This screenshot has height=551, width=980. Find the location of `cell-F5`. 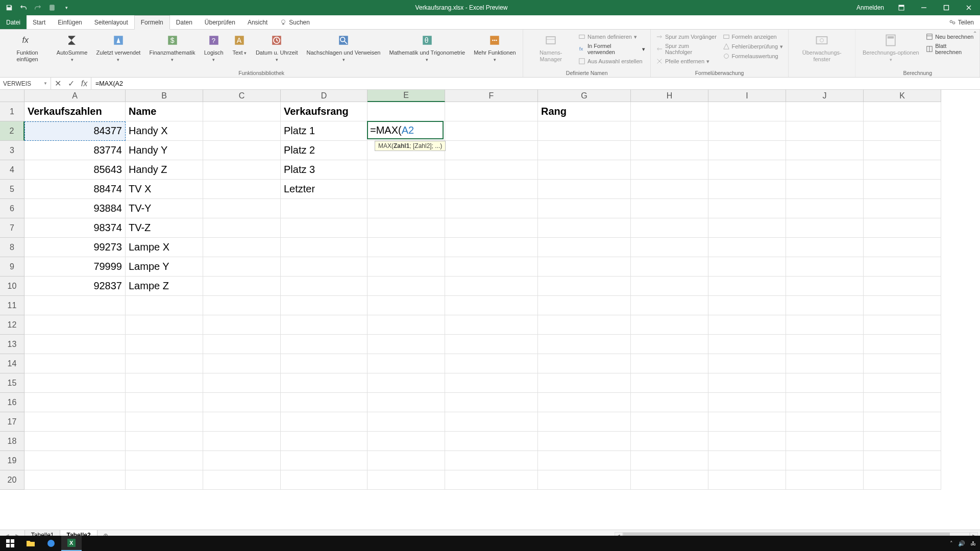

cell-F5 is located at coordinates (492, 189).